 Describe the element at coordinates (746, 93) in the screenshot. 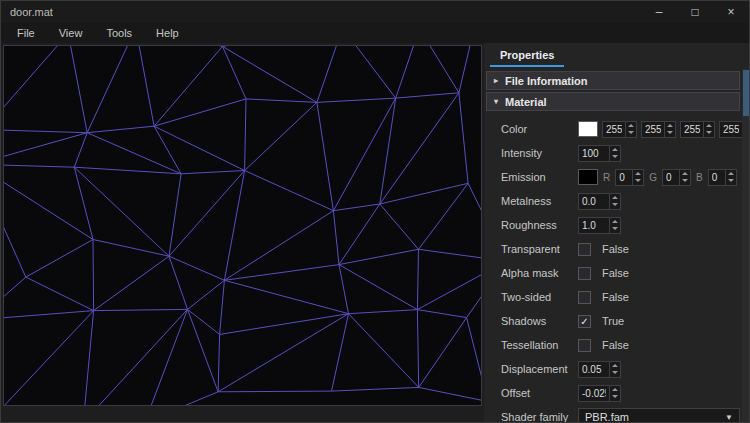

I see `scrollbar-thumb` at that location.